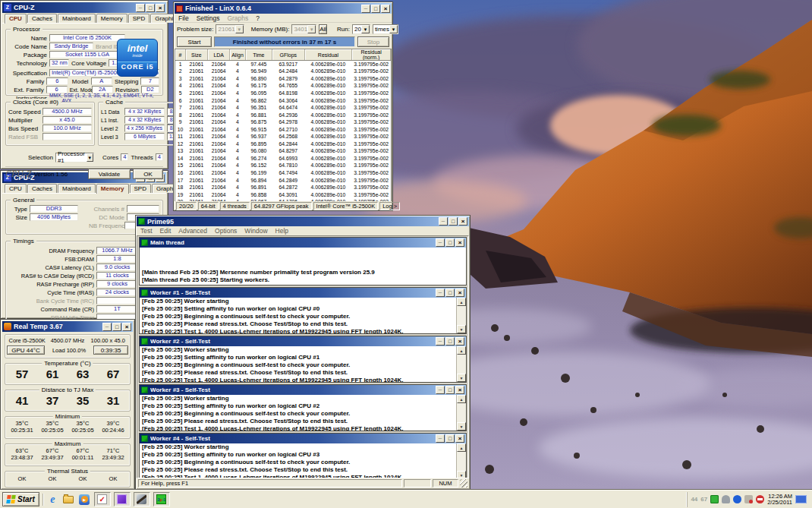  I want to click on realtemp-taskbar-button: ✓, so click(102, 500).